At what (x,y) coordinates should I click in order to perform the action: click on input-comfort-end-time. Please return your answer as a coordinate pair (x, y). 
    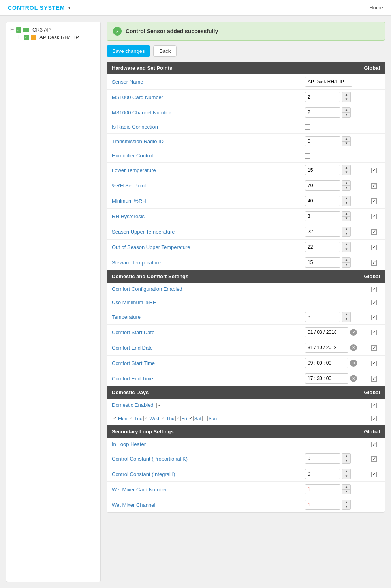
    Looking at the image, I should click on (327, 378).